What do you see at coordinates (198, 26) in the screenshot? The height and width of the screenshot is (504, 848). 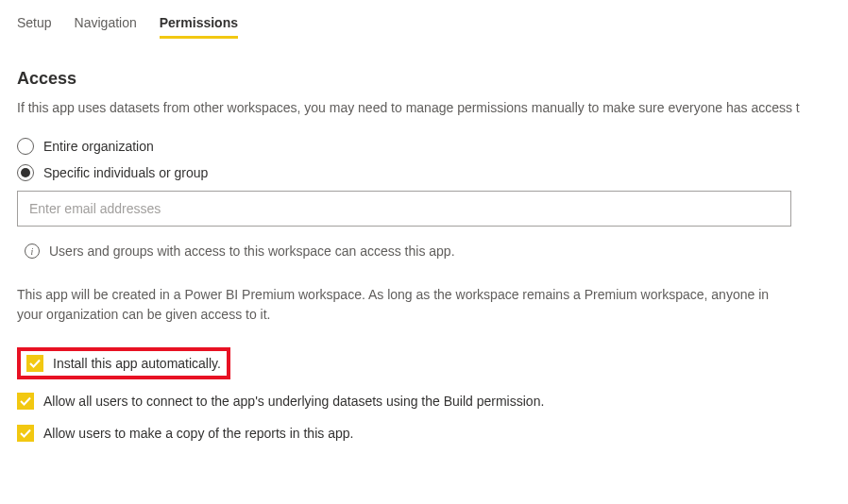 I see `tab-permissions: Permissions` at bounding box center [198, 26].